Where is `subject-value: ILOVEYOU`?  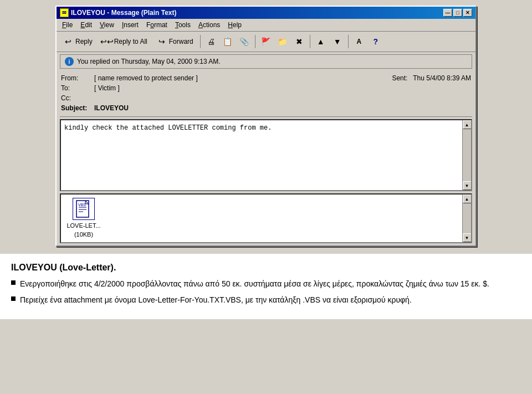 subject-value: ILOVEYOU is located at coordinates (283, 108).